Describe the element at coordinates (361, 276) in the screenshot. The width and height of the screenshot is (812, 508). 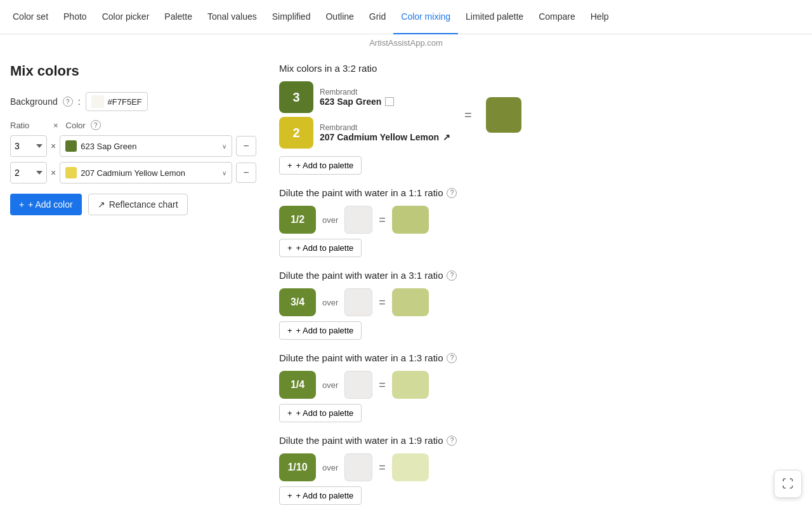
I see `dilute-title-text-1: Dilute the paint with water in a 3:1 rat…` at that location.